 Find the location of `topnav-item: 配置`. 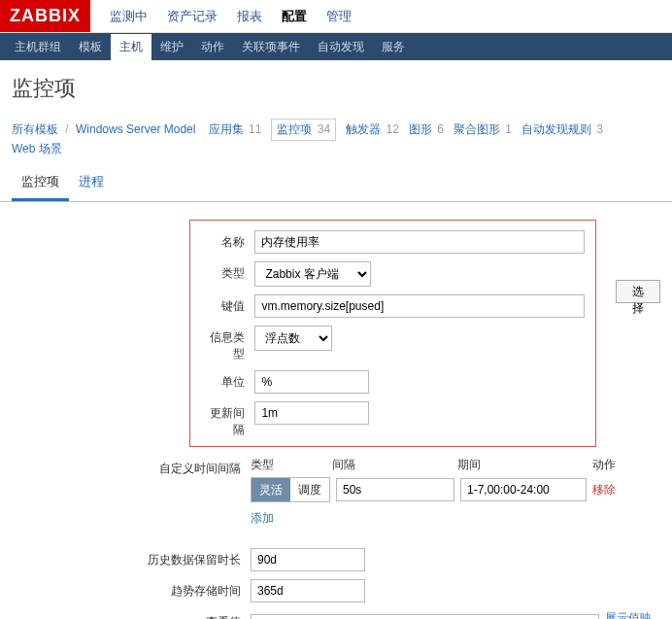

topnav-item: 配置 is located at coordinates (294, 17).